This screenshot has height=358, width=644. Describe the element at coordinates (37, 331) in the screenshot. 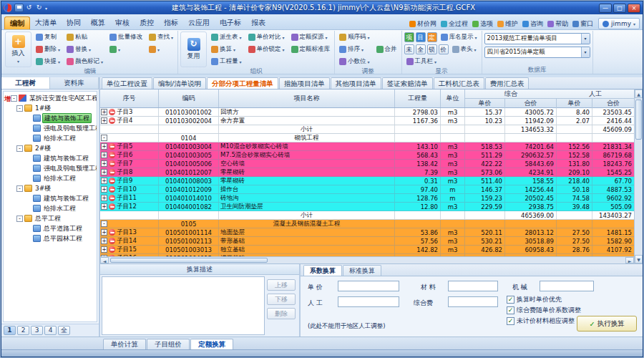

I see `pager-button: 3` at that location.